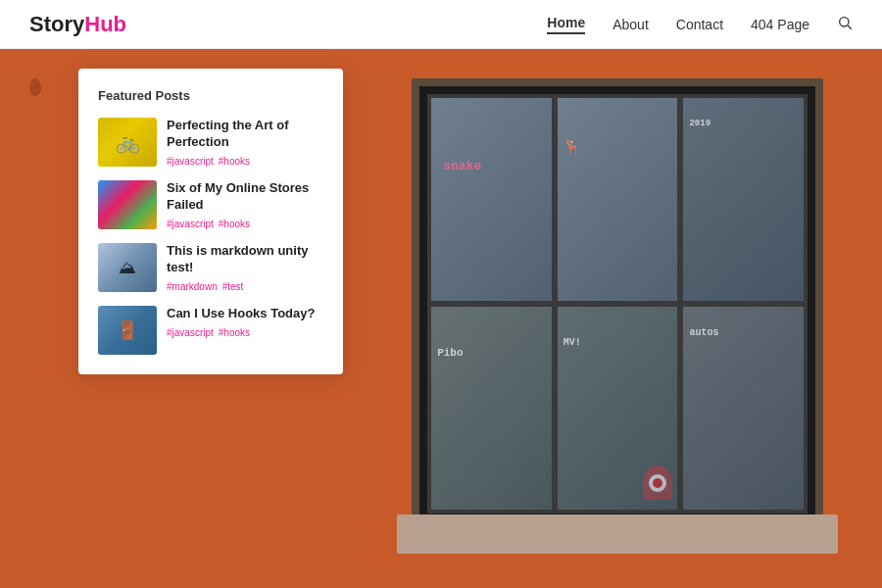  What do you see at coordinates (211, 268) in the screenshot?
I see `post-item-3: This is markdown unity test! #markdown #…` at bounding box center [211, 268].